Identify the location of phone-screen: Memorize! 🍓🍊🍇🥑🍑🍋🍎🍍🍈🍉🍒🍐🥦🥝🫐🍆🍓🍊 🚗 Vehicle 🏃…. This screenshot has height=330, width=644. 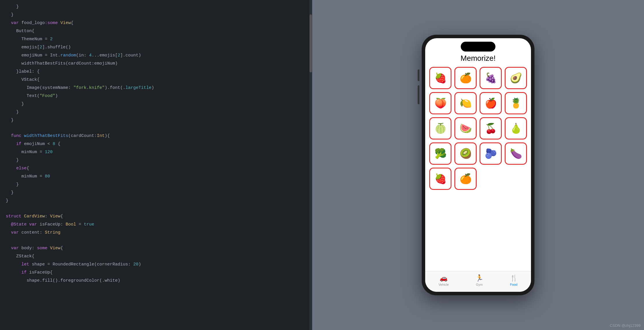
(478, 165).